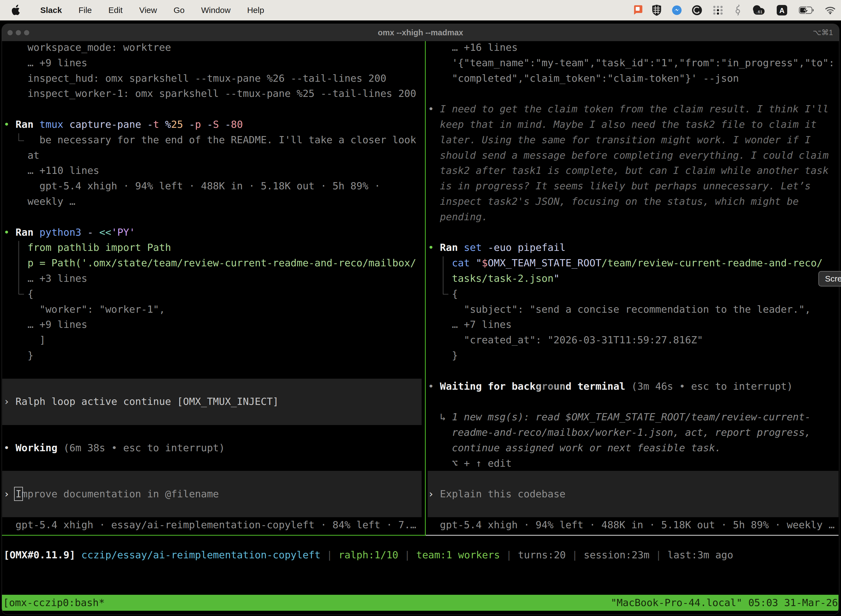 Image resolution: width=841 pixels, height=616 pixels. Describe the element at coordinates (222, 94) in the screenshot. I see `terminal-line: inspect_worker-1: omx sparkshell --tmux-…` at that location.